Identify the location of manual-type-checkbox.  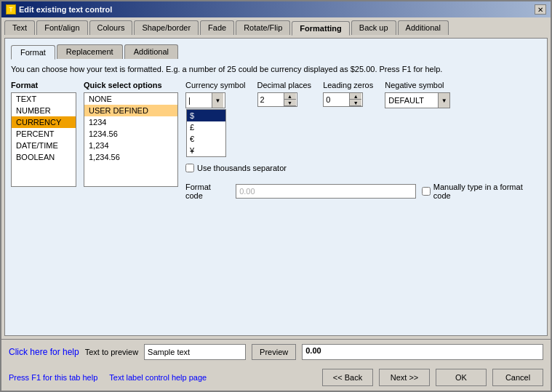
(426, 191).